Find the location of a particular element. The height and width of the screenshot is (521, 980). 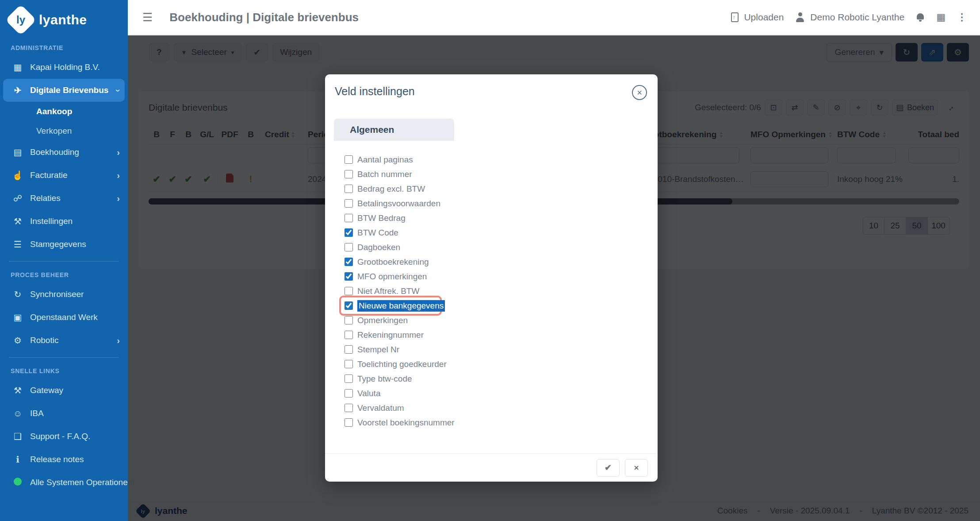

field-row-betalingsvoorwaarden: Betalingsvoorwaarden is located at coordinates (501, 204).